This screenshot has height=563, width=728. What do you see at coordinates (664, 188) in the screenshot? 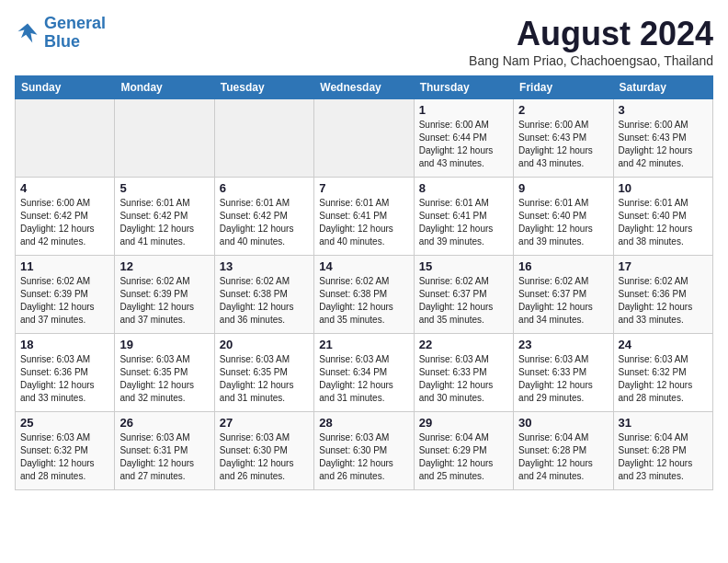
I see `day-number: 10` at bounding box center [664, 188].